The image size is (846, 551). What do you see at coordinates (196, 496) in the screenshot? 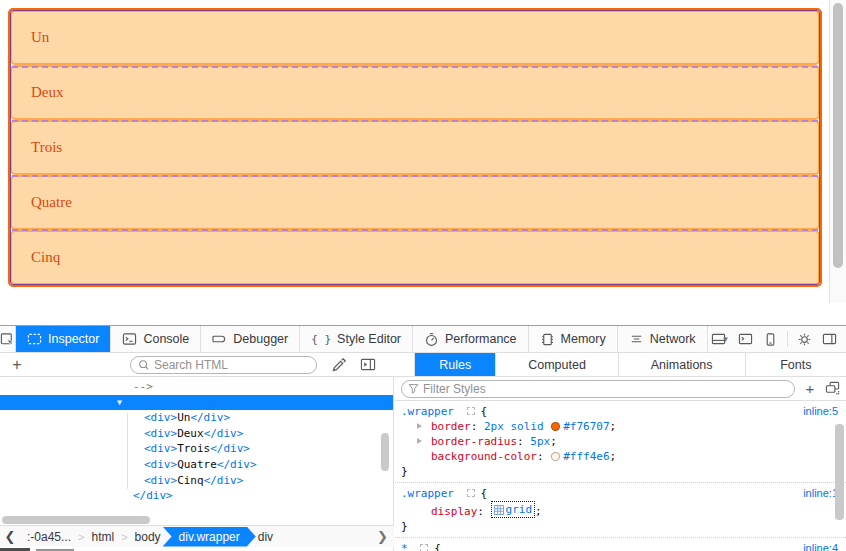
I see `markup-closing-tag: </div>` at bounding box center [196, 496].